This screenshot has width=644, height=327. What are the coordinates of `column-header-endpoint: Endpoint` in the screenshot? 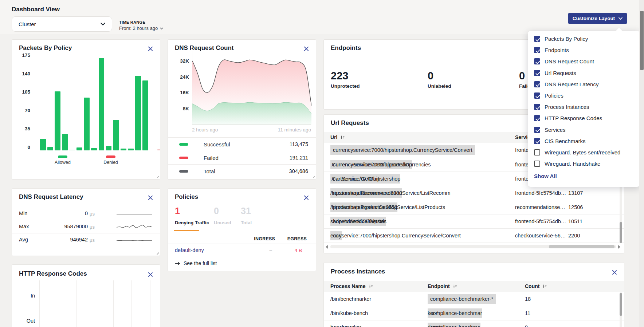 It's located at (443, 286).